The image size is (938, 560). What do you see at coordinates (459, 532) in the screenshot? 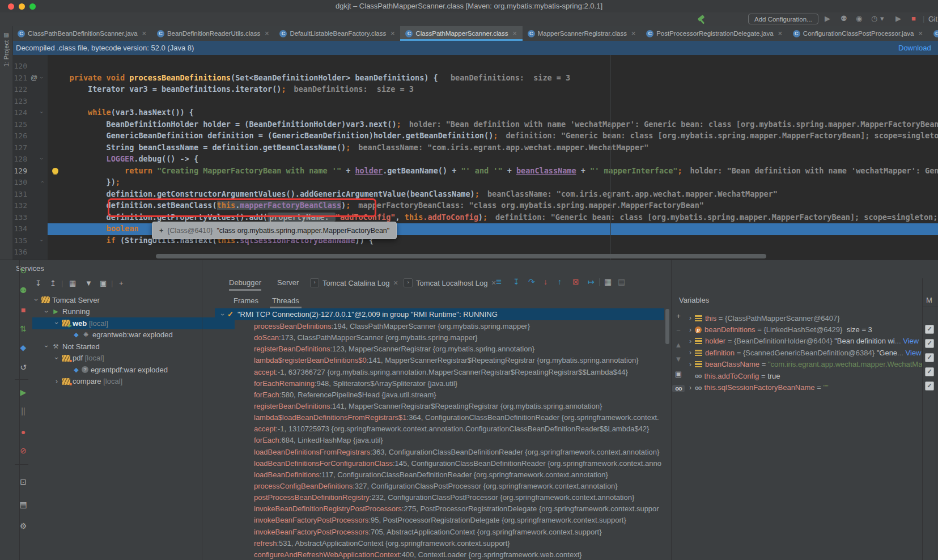
I see `stack-frame-row: invokeBeanFactoryPostProcessors:705, Abs…` at bounding box center [459, 532].